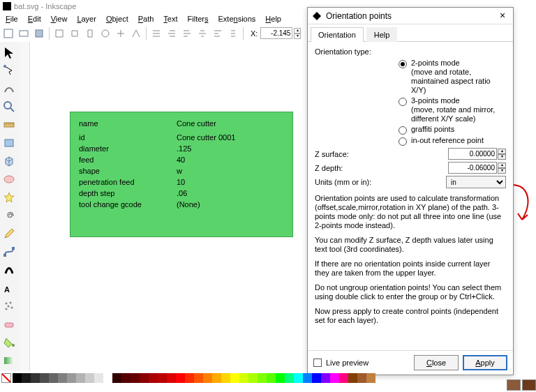 This screenshot has height=392, width=536. What do you see at coordinates (472, 167) in the screenshot?
I see `z-depth-input` at bounding box center [472, 167].